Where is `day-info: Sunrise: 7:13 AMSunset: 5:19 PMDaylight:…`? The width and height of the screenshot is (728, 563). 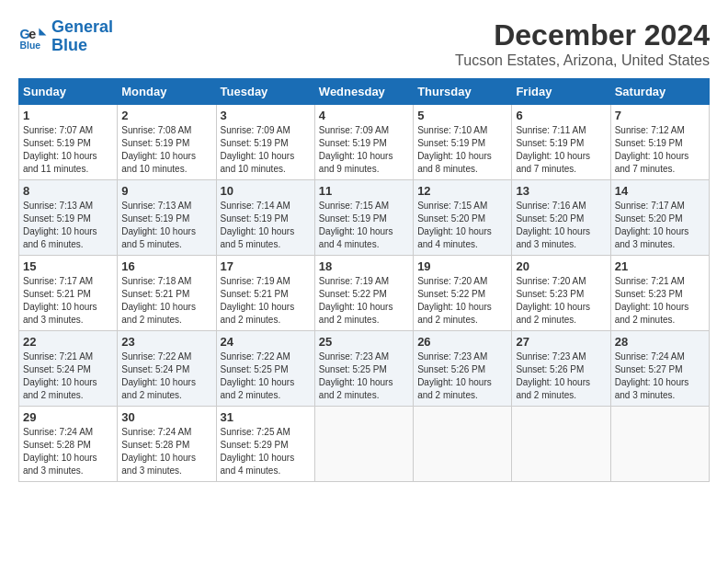 day-info: Sunrise: 7:13 AMSunset: 5:19 PMDaylight:… is located at coordinates (166, 225).